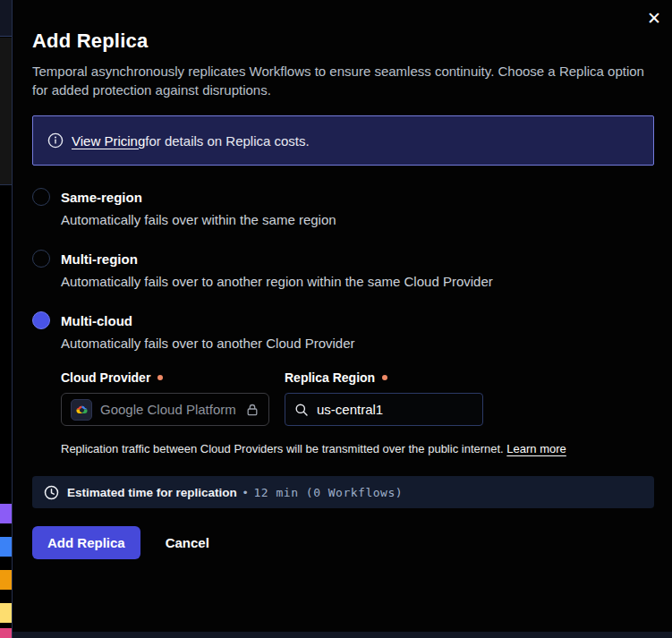 The height and width of the screenshot is (638, 672). I want to click on page-title: Add Replica, so click(344, 41).